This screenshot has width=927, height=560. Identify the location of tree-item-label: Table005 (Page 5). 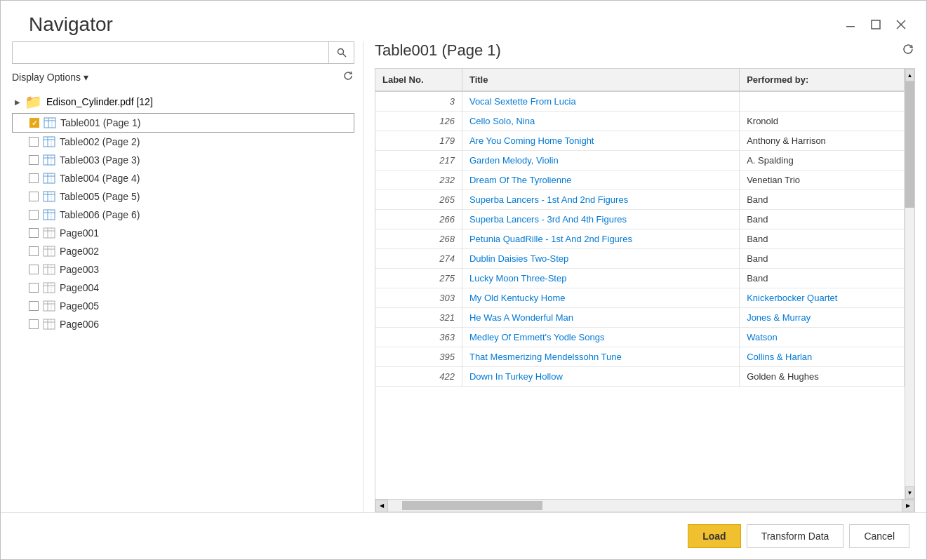
(100, 196).